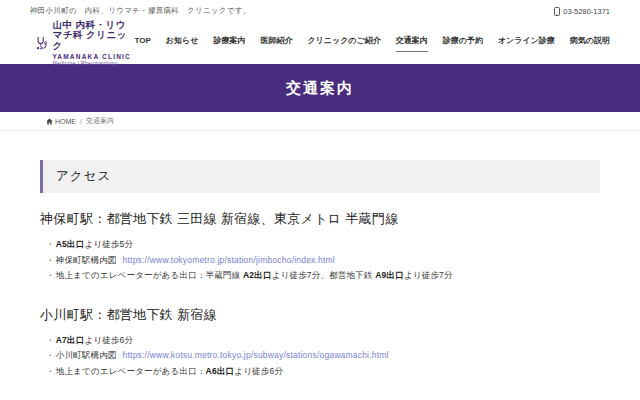 The width and height of the screenshot is (640, 400). What do you see at coordinates (229, 260) in the screenshot?
I see `station-map-link: https://www.tokyometro.jp/station/jimboc…` at bounding box center [229, 260].